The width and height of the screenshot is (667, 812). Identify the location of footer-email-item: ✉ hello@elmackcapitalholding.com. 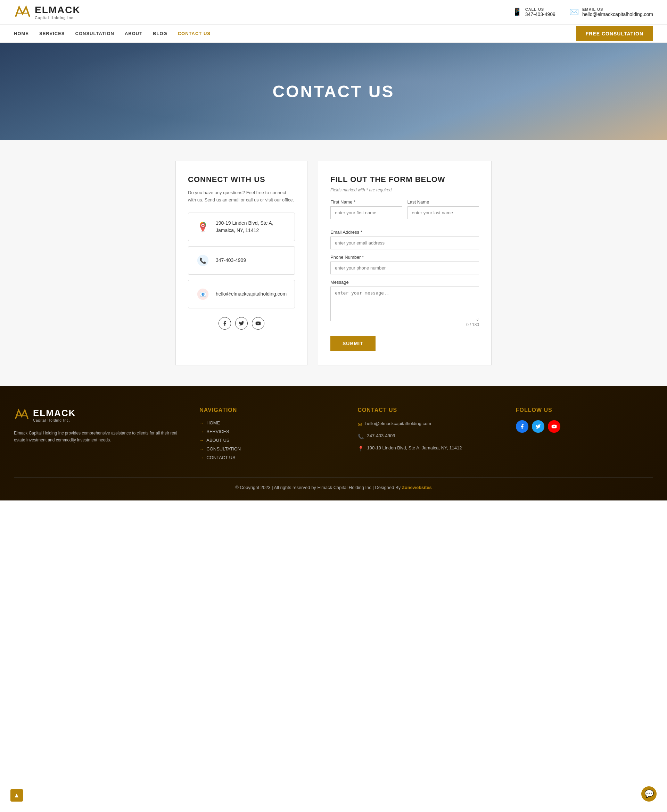
(426, 424).